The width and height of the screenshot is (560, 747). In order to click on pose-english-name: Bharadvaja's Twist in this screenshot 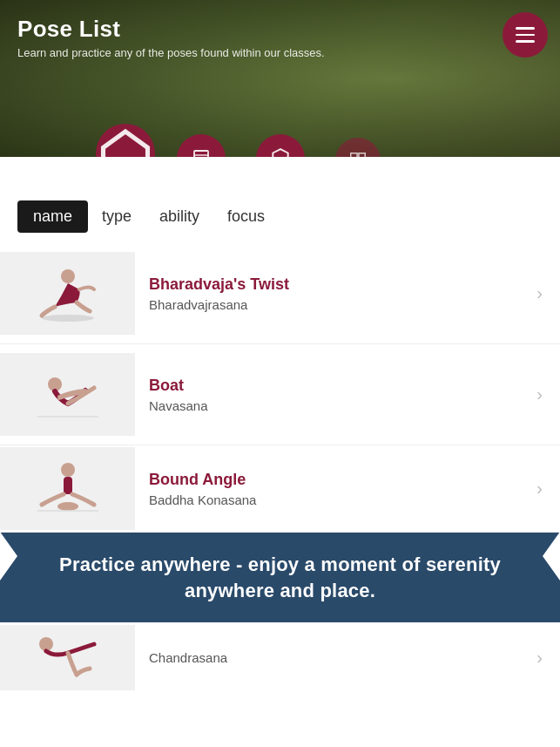, I will do `click(340, 284)`.